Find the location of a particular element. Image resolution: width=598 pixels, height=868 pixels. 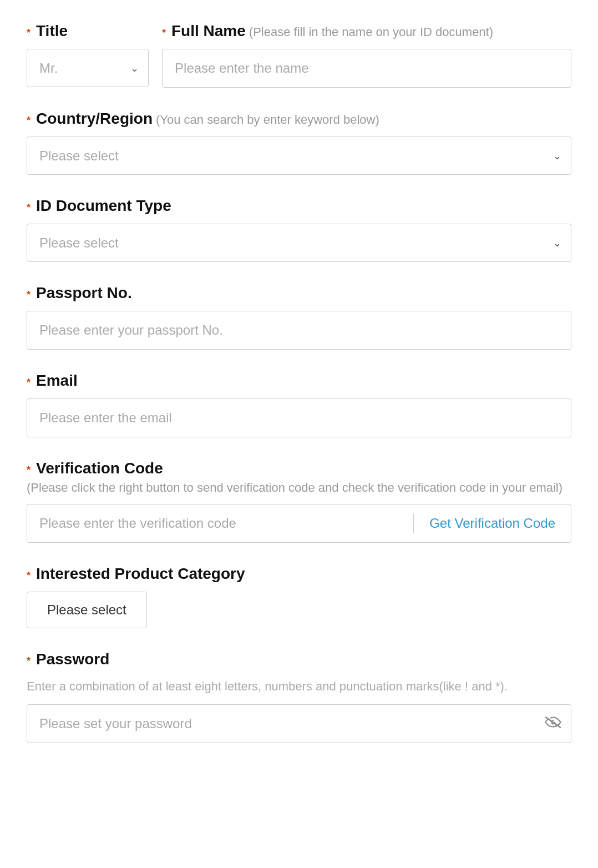

title-label-text: Title is located at coordinates (52, 31).